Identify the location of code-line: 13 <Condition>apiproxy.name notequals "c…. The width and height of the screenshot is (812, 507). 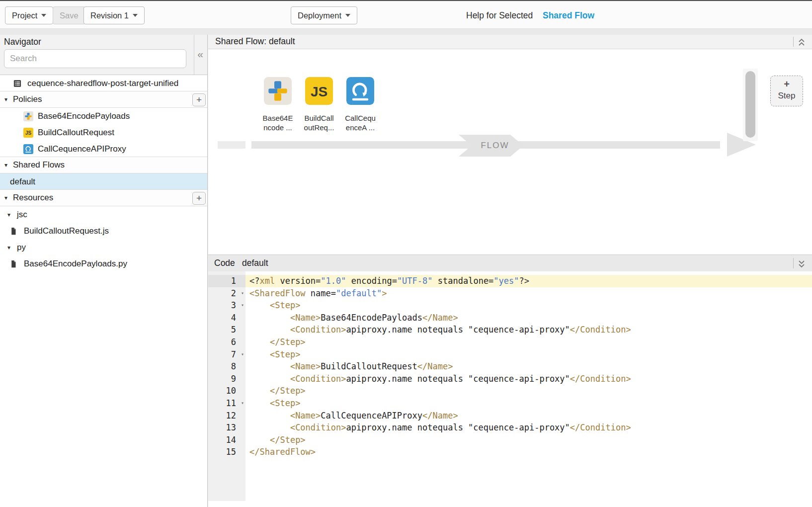
(510, 427).